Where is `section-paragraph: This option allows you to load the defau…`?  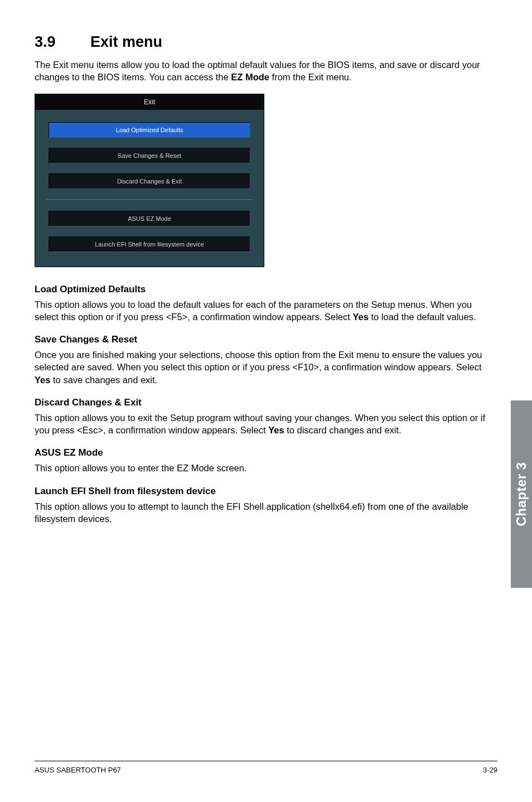 section-paragraph: This option allows you to load the defau… is located at coordinates (266, 311).